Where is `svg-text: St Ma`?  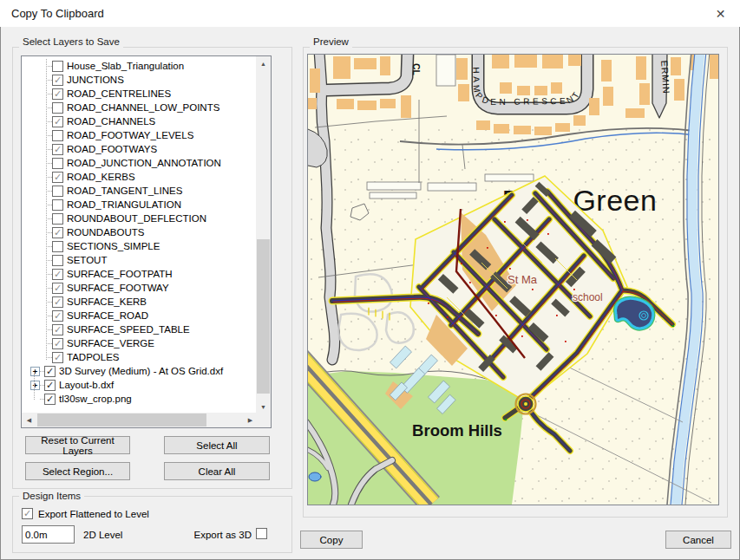 svg-text: St Ma is located at coordinates (522, 279).